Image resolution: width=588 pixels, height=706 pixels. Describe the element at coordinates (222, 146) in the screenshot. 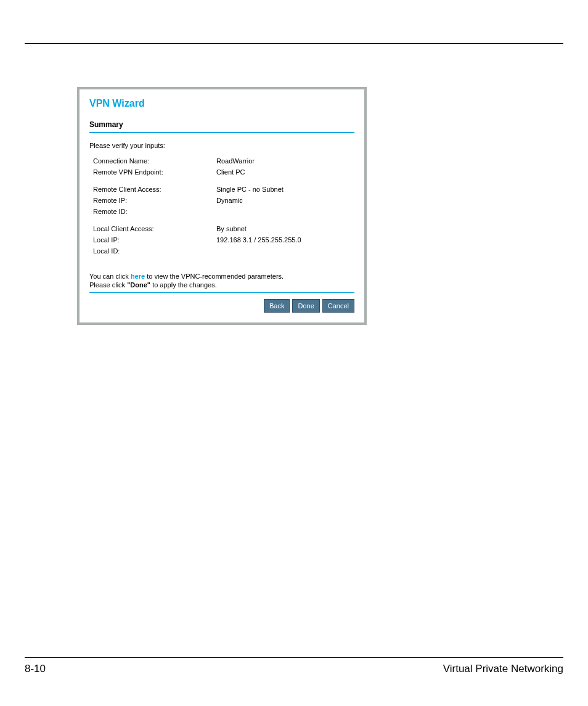

I see `verify-prompt: Please verify your inputs:` at that location.